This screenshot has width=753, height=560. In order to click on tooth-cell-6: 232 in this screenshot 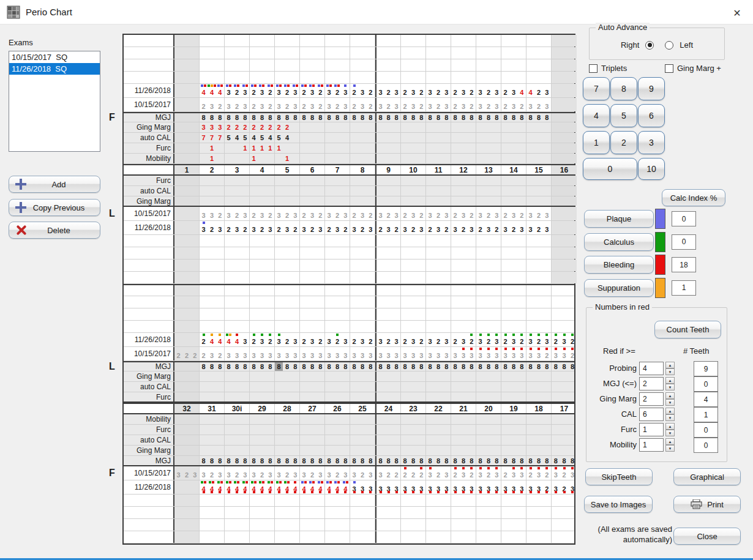, I will do `click(312, 214)`.